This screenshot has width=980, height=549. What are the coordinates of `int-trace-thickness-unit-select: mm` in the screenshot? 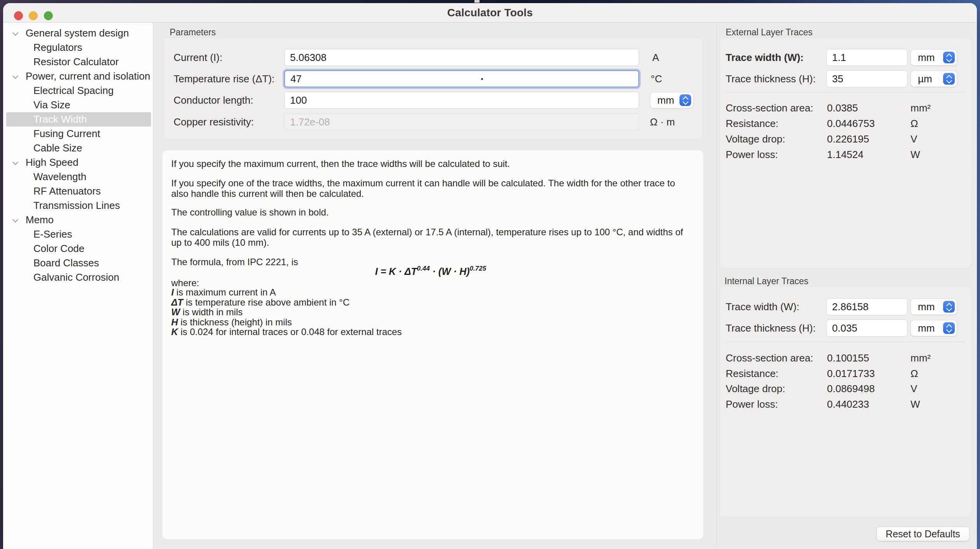 It's located at (934, 328).